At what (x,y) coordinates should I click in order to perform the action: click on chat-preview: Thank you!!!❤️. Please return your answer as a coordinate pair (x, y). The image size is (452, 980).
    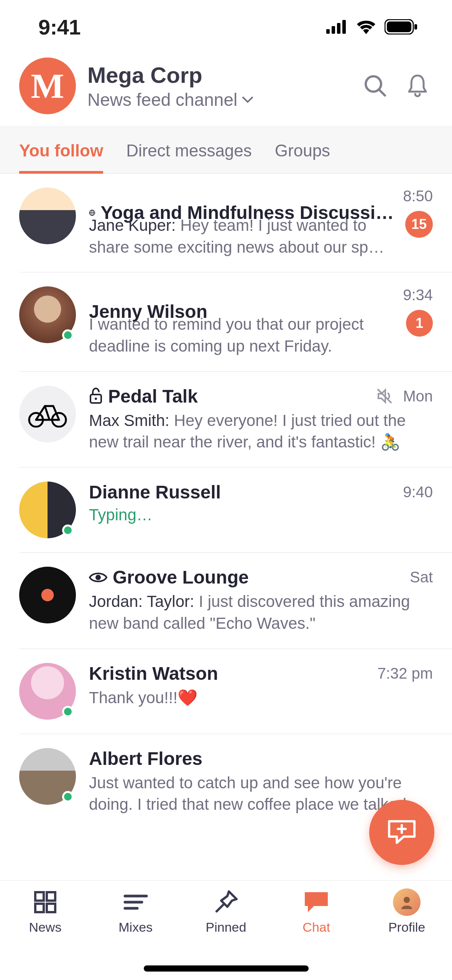
    Looking at the image, I should click on (261, 698).